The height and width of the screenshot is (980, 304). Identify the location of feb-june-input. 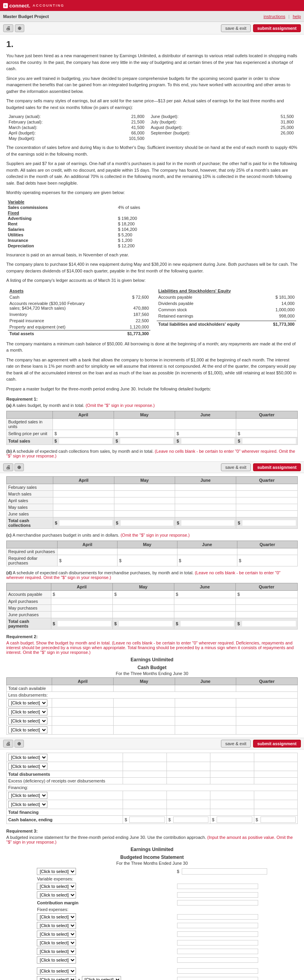
(204, 487).